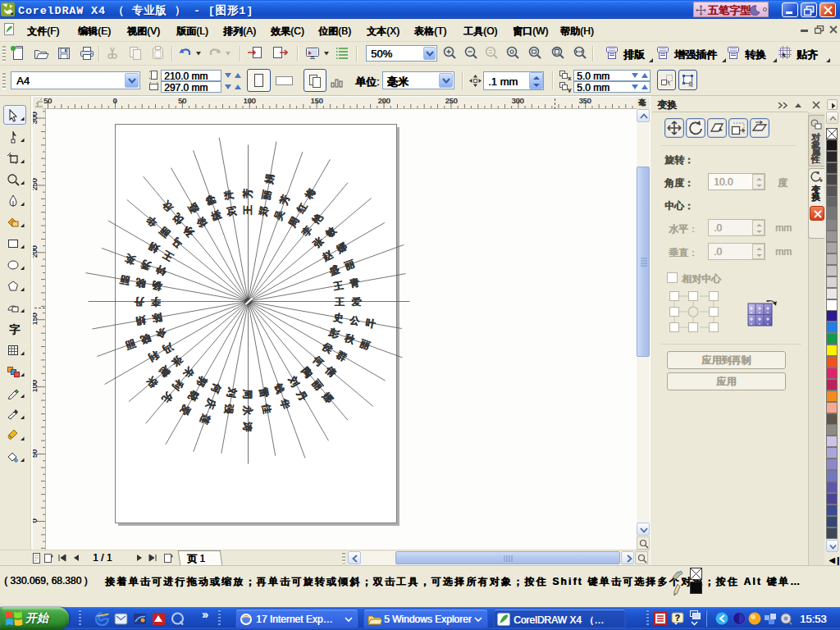 This screenshot has width=840, height=630. What do you see at coordinates (569, 89) in the screenshot?
I see `svg-text: y` at bounding box center [569, 89].